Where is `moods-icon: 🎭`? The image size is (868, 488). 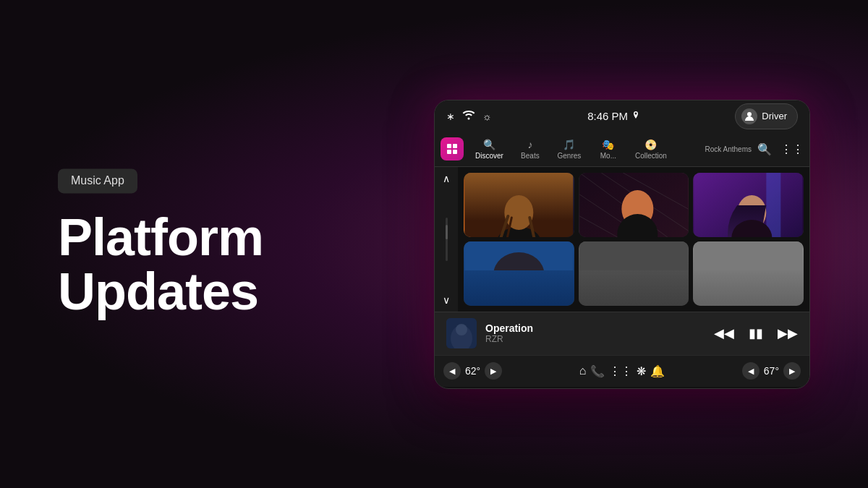 moods-icon: 🎭 is located at coordinates (608, 145).